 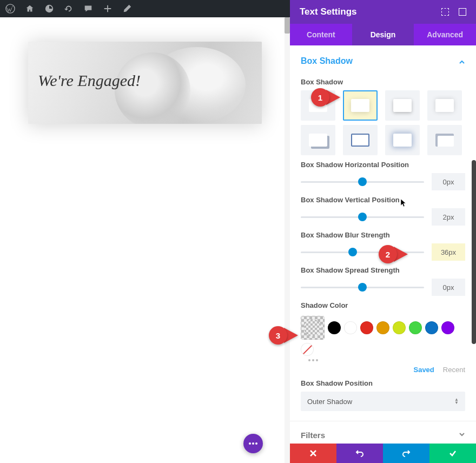 I want to click on color-swatch-row, so click(x=383, y=335).